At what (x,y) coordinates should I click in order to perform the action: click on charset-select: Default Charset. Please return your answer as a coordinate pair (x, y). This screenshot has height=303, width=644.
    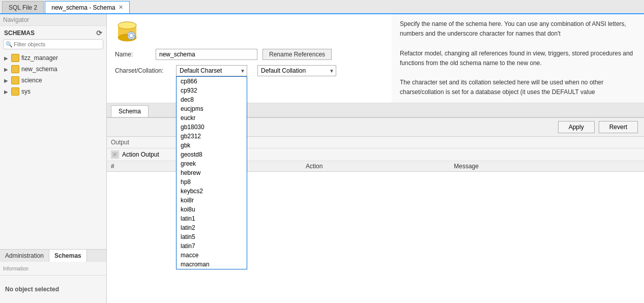
    Looking at the image, I should click on (212, 71).